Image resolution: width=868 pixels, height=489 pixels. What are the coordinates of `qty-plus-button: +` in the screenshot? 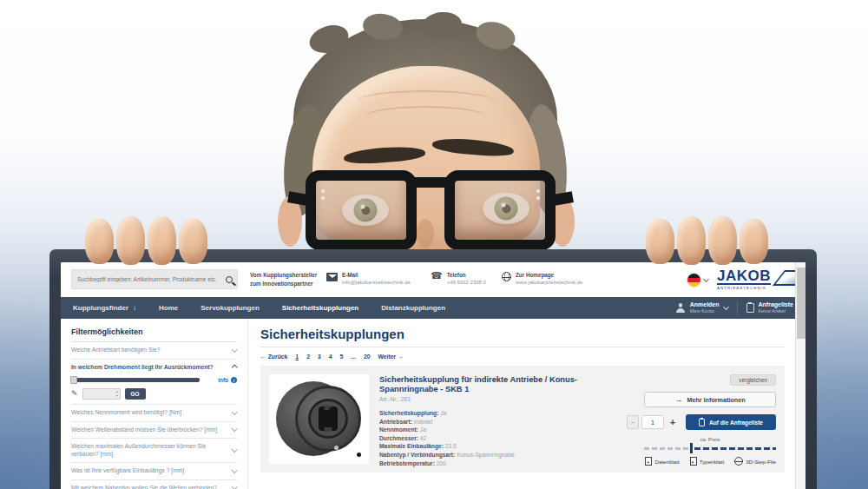 It's located at (673, 422).